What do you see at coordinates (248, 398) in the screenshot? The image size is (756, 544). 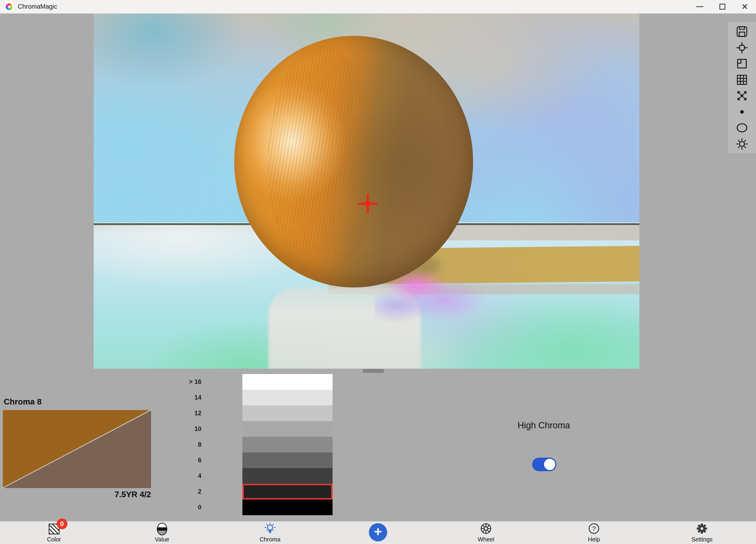 I see `value-row: 14` at bounding box center [248, 398].